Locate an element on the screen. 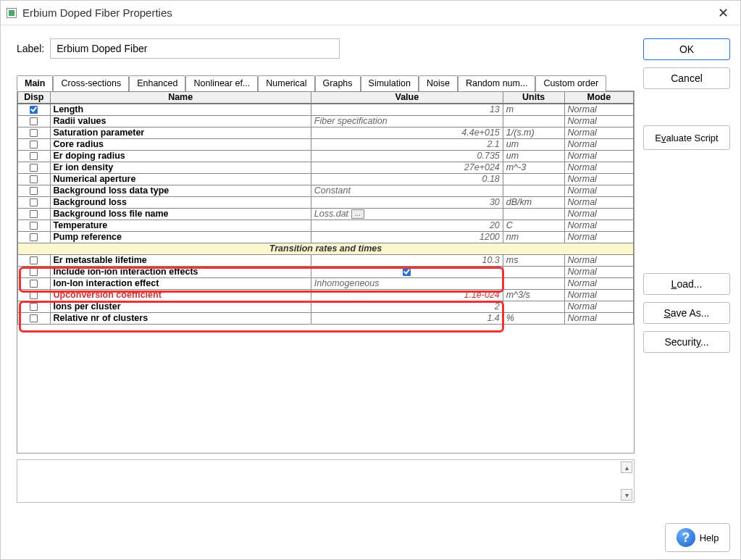 The image size is (741, 560). param-row: Background loss30dB/kmNormal is located at coordinates (326, 203).